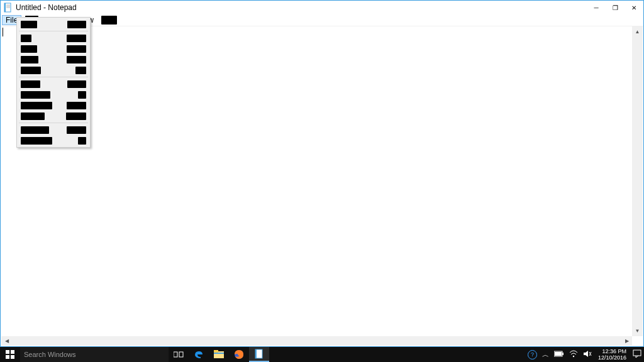 The image size is (644, 362). Describe the element at coordinates (53, 24) in the screenshot. I see `menu-item-undo: UndoCtrl+Z` at that location.